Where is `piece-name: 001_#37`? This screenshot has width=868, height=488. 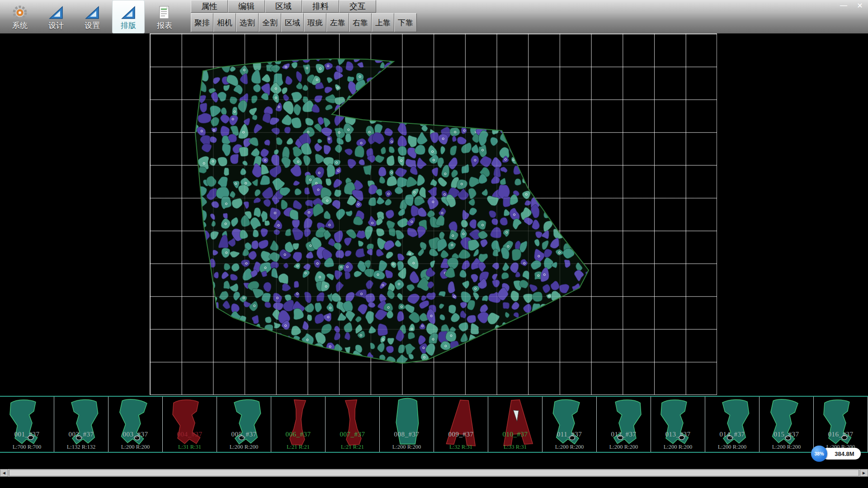
piece-name: 001_#37 is located at coordinates (27, 435).